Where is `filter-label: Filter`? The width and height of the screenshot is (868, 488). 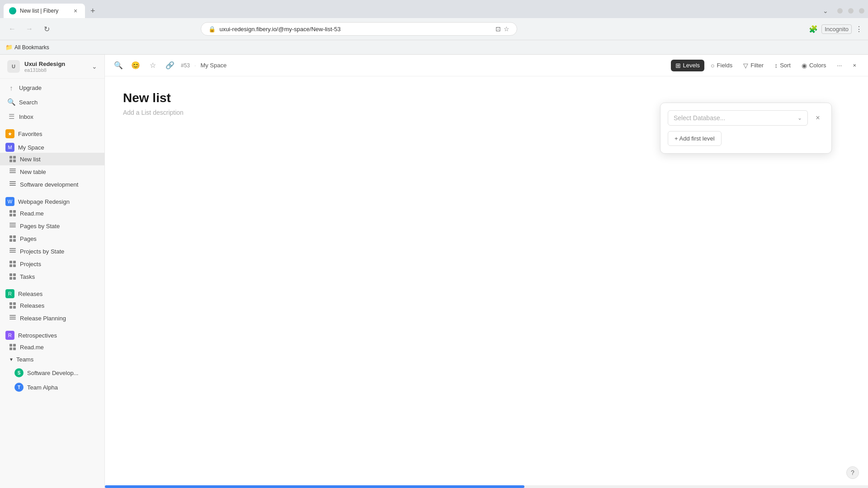
filter-label: Filter is located at coordinates (757, 65).